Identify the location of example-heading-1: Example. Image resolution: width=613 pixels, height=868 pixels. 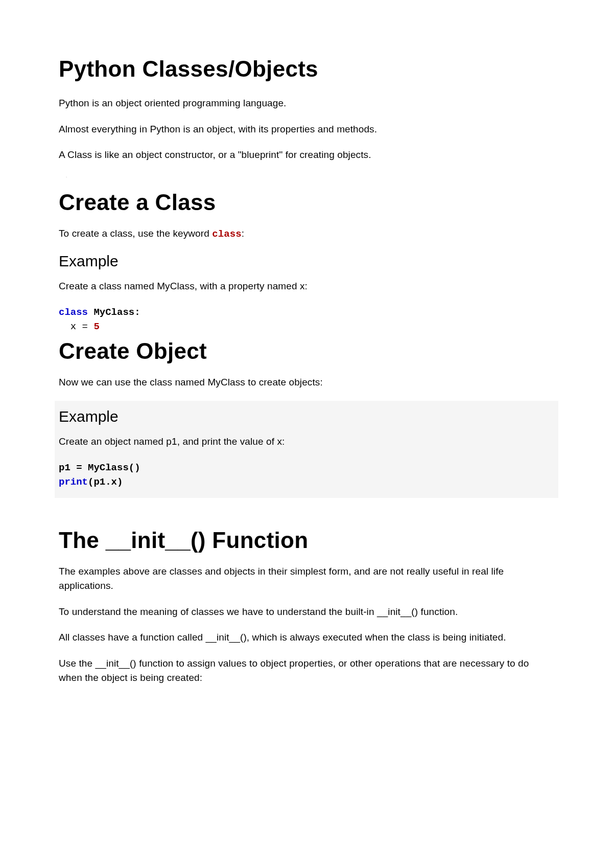
(306, 261).